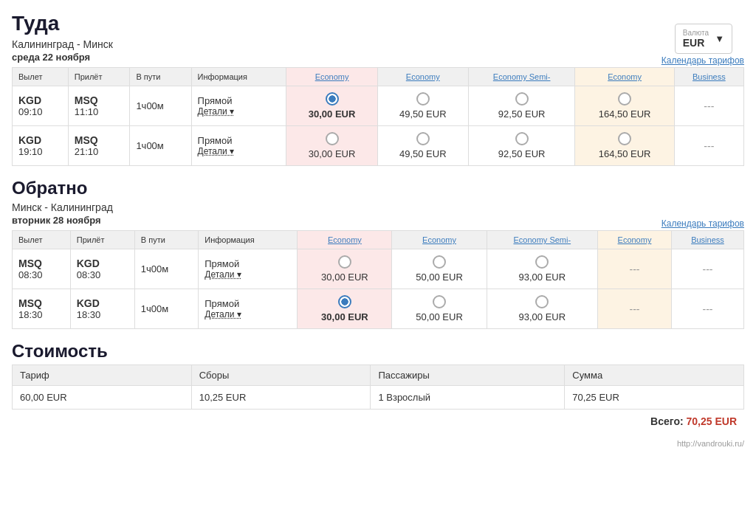 This screenshot has height=532, width=756. I want to click on table-row: KGD19:10MSQ21:101ч00мПрямойДетали ▾30,00…, so click(378, 146).